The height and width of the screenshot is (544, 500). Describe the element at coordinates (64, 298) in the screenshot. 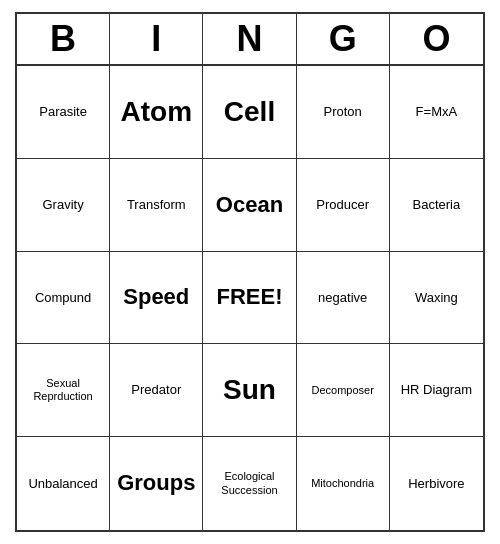

I see `bingo-cell: Compund` at that location.